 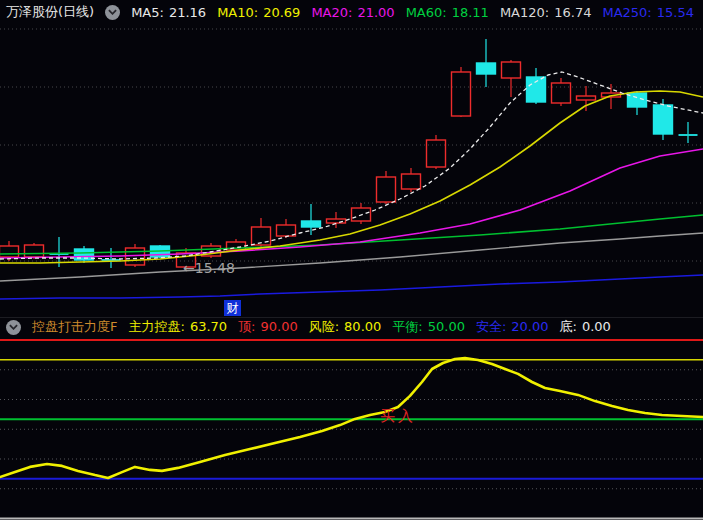 I want to click on field-top: 顶:90.00, so click(x=268, y=327).